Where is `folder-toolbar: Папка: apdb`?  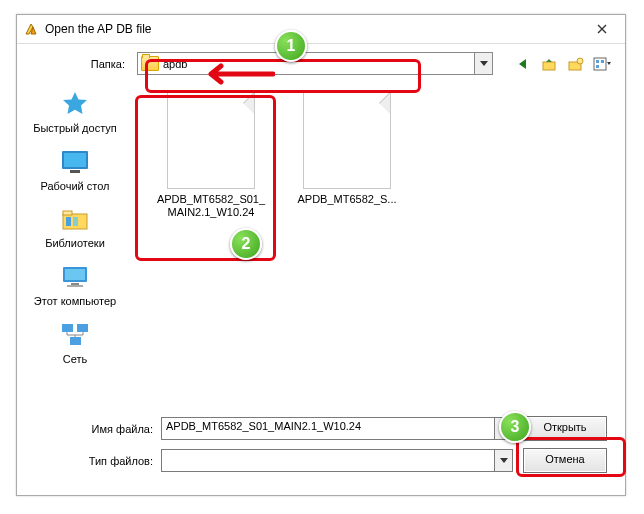 folder-toolbar: Папка: apdb is located at coordinates (321, 64).